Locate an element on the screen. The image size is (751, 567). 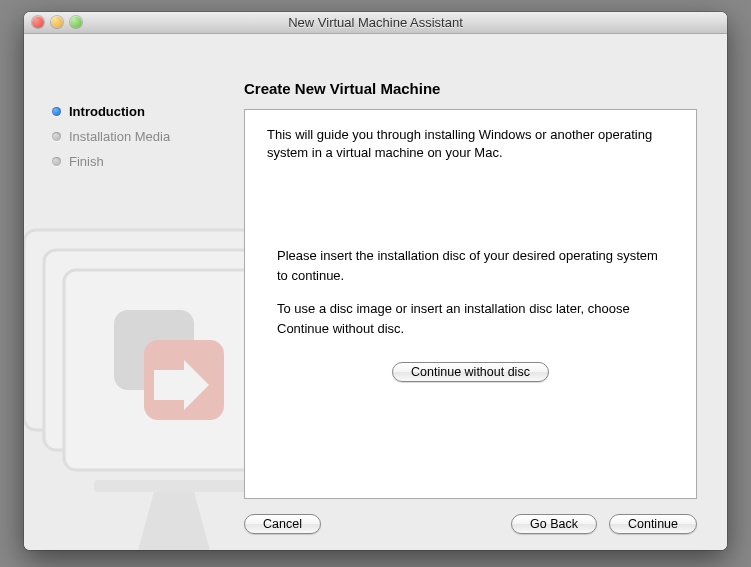
footer: Cancel Go Back Continue is located at coordinates (470, 524).